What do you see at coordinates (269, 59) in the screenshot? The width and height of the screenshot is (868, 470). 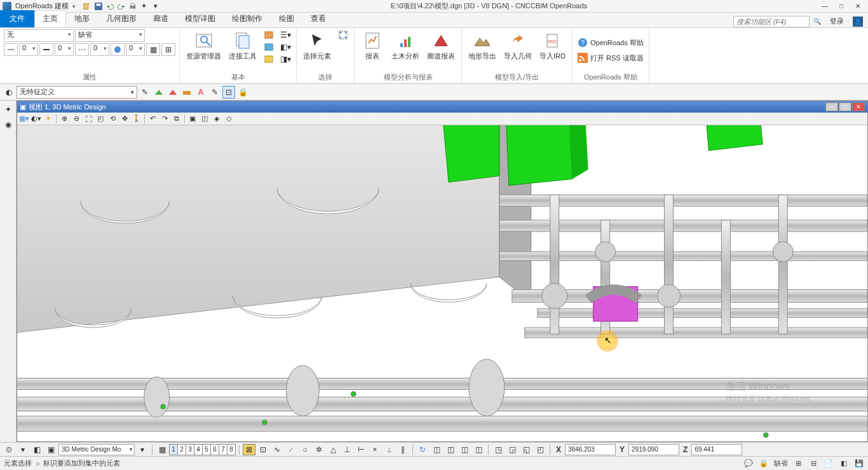 I see `basic-tool3-icon` at bounding box center [269, 59].